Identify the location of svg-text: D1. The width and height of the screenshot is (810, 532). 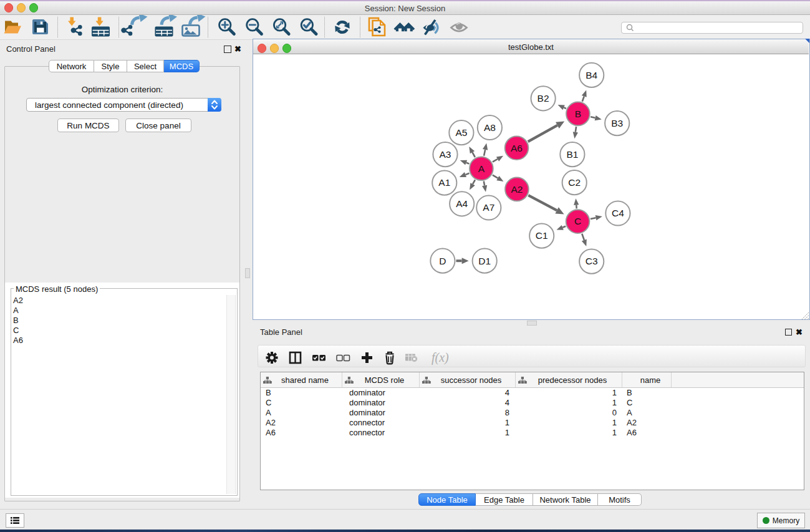
(485, 261).